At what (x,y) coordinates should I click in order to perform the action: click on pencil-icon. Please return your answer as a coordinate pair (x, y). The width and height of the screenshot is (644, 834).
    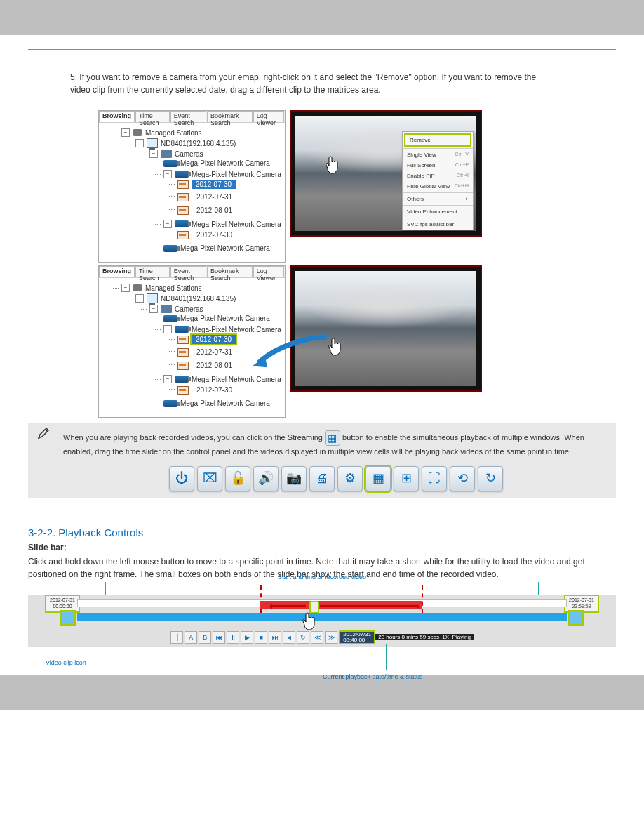
    Looking at the image, I should click on (43, 435).